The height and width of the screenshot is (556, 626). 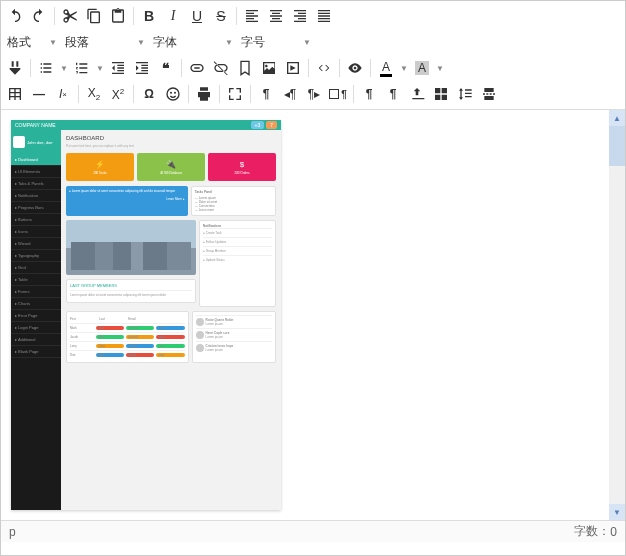 What do you see at coordinates (36, 328) in the screenshot?
I see `nav-item: ▸ Login Page` at bounding box center [36, 328].